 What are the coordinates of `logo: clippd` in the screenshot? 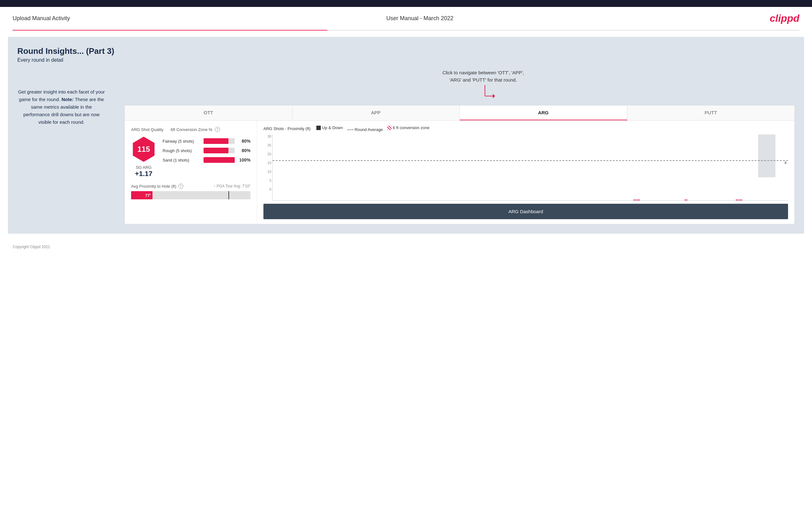 It's located at (784, 18).